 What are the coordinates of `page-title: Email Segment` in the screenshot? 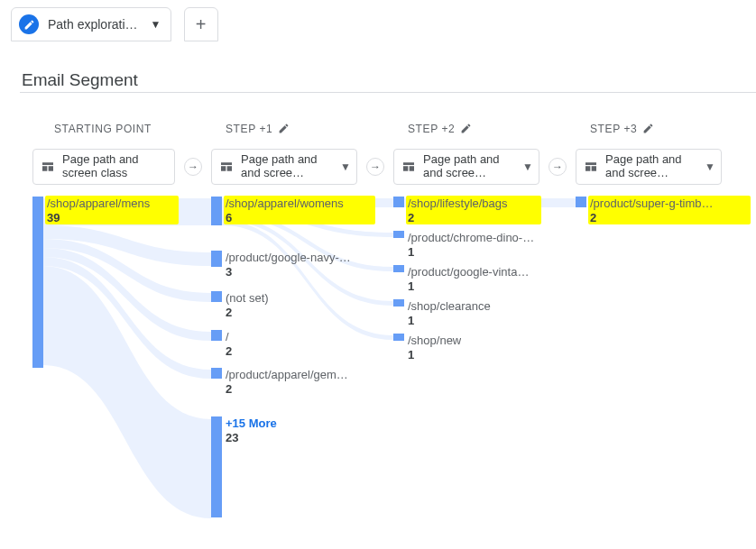 It's located at (79, 80).